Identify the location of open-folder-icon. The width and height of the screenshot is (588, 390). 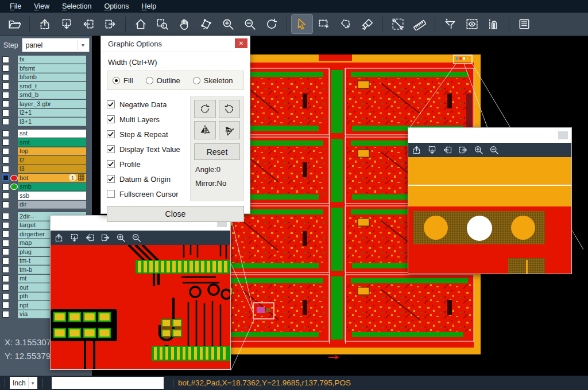
(14, 24).